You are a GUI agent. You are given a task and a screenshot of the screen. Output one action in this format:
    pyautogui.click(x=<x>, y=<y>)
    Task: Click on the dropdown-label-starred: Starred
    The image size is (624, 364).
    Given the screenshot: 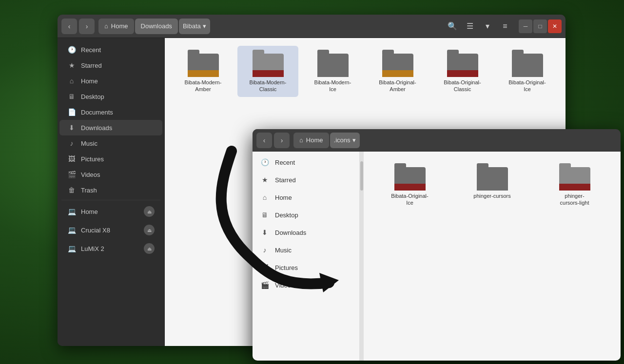 What is the action you would take?
    pyautogui.click(x=286, y=180)
    